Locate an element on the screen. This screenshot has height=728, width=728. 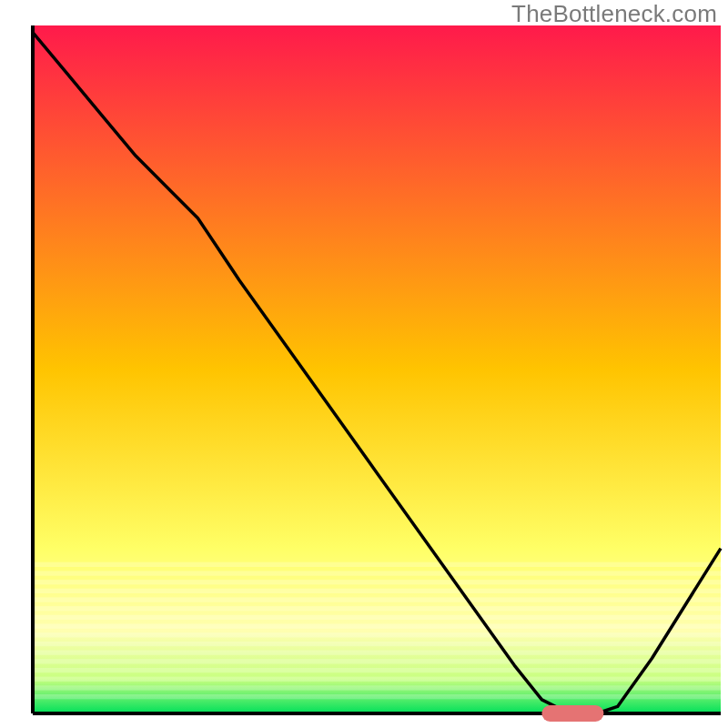
optimal-range-marker is located at coordinates (572, 713).